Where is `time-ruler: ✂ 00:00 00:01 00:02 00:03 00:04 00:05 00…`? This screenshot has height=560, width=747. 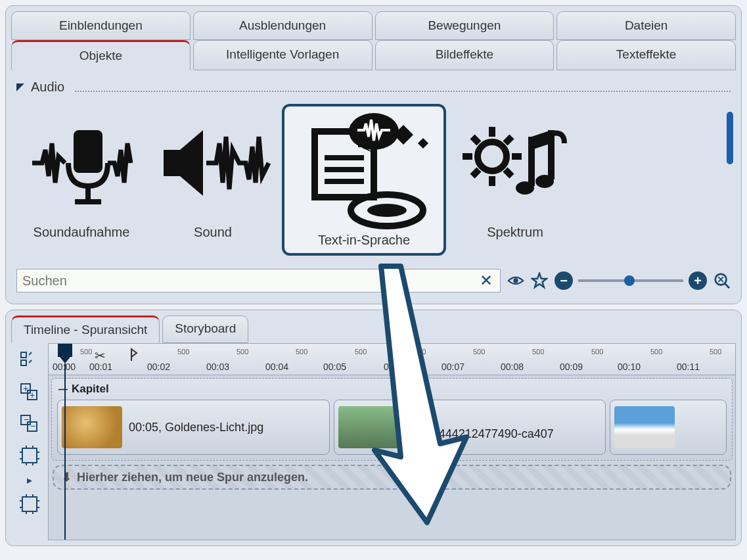
time-ruler: ✂ 00:00 00:01 00:02 00:03 00:04 00:05 00… is located at coordinates (392, 360).